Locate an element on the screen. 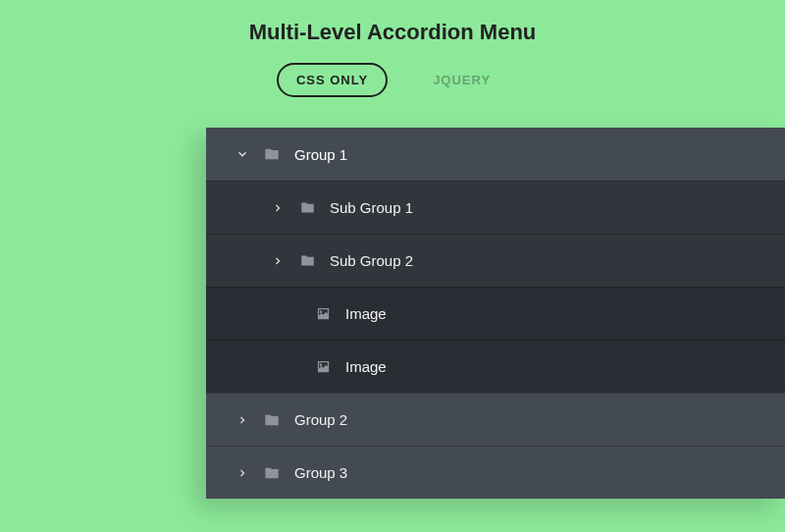 This screenshot has height=532, width=785. menu-item-sub-group-2: Sub Group 2 is located at coordinates (496, 260).